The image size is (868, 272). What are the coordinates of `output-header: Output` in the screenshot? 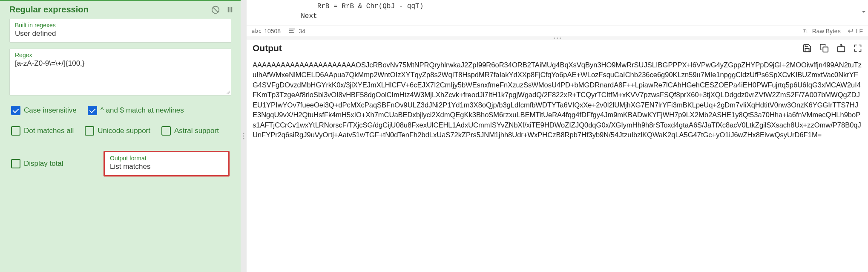 It's located at (557, 49).